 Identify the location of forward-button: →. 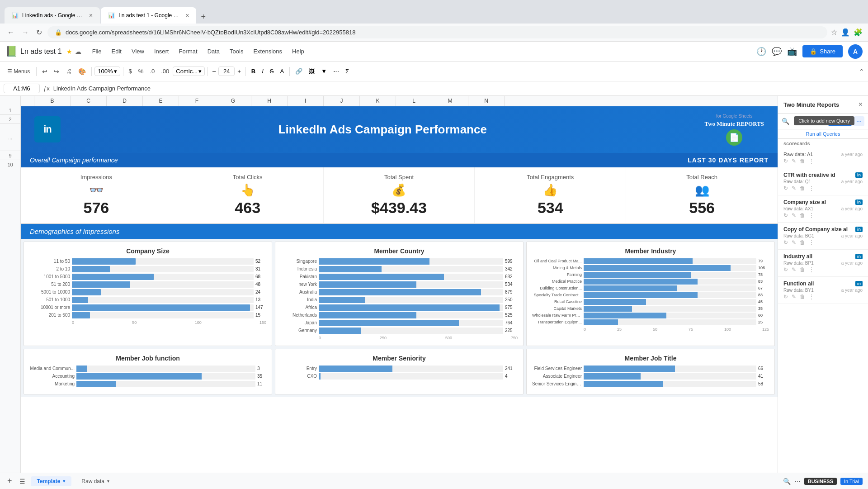
(25, 33).